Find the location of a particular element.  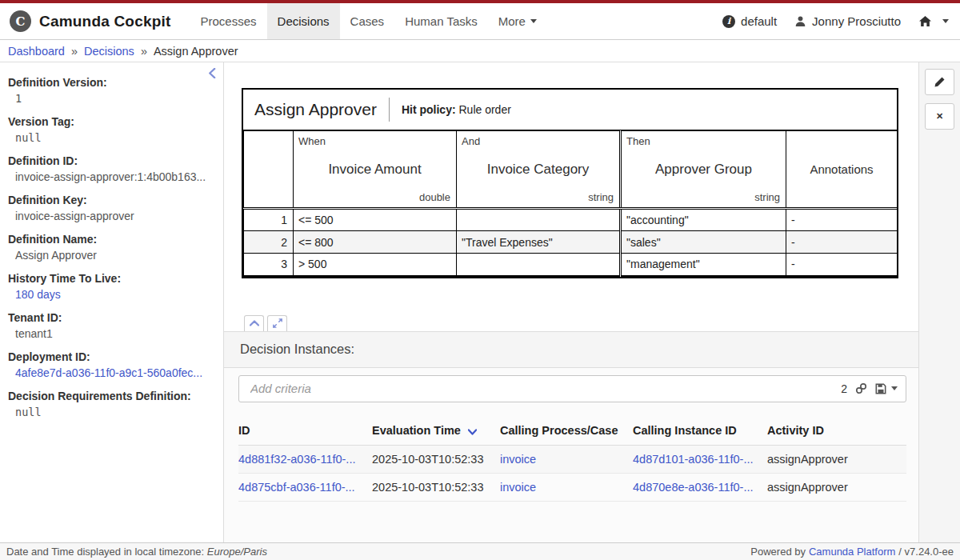

timezone-label: Date and Time displayed in local timezon… is located at coordinates (106, 552).